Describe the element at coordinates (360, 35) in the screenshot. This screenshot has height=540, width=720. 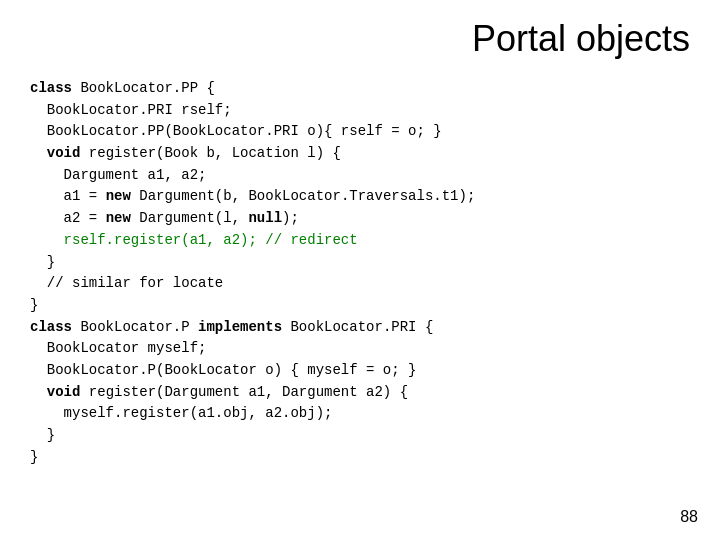
I see `page-title: Portal objects` at that location.